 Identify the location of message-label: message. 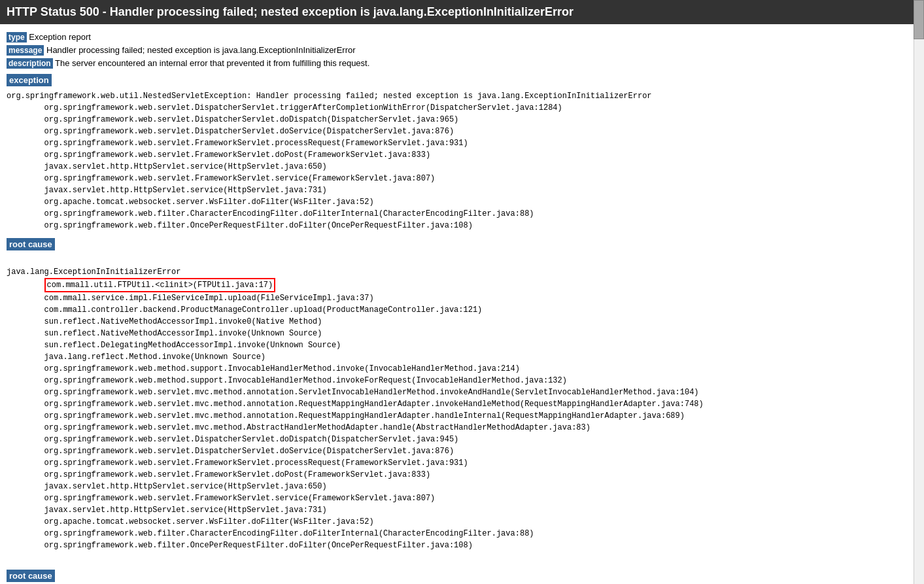
(25, 50).